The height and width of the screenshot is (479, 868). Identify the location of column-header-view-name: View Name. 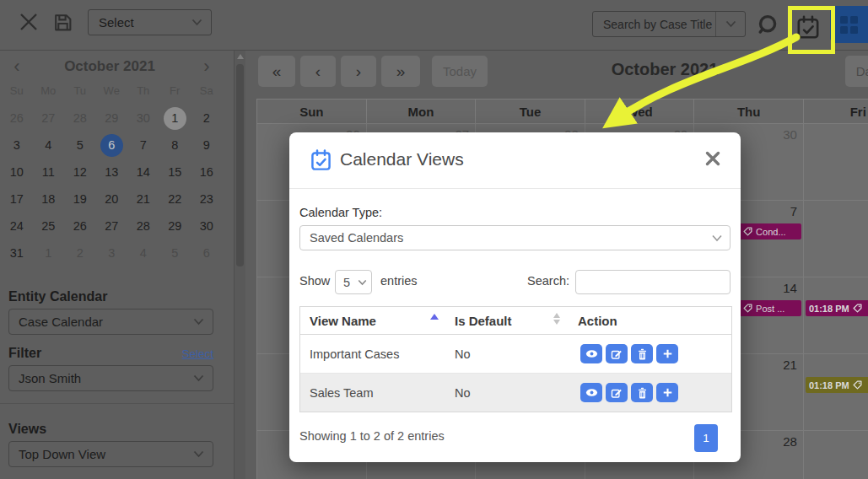
(373, 320).